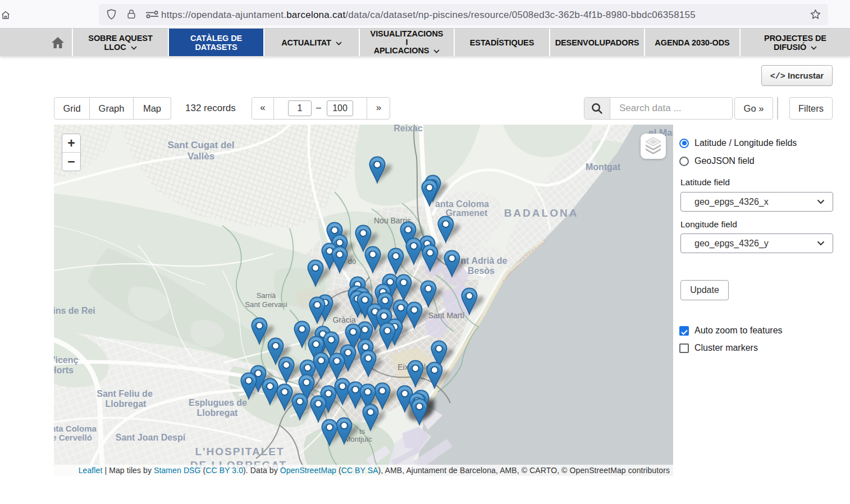  I want to click on svg-text: Sant Gervasi, so click(266, 304).